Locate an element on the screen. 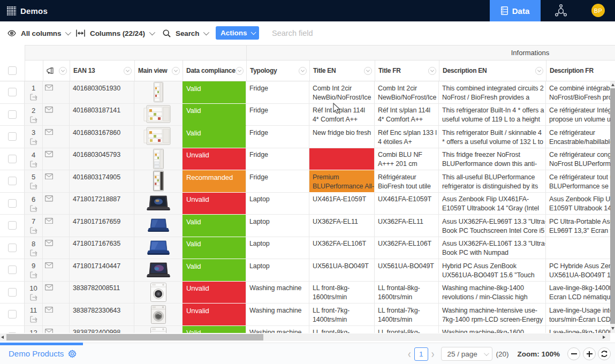 The height and width of the screenshot is (364, 615). tab-data: Data is located at coordinates (515, 11).